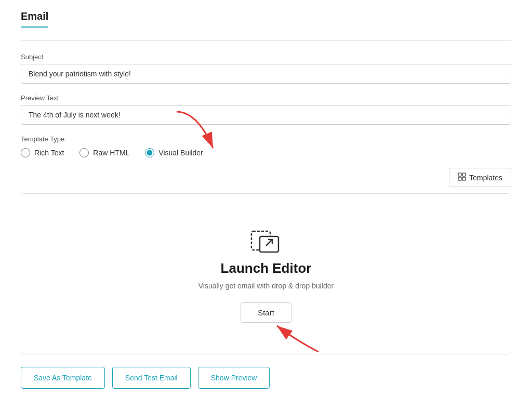 Image resolution: width=532 pixels, height=410 pixels. What do you see at coordinates (111, 153) in the screenshot?
I see `radio-raw-html-label: Raw HTML` at bounding box center [111, 153].